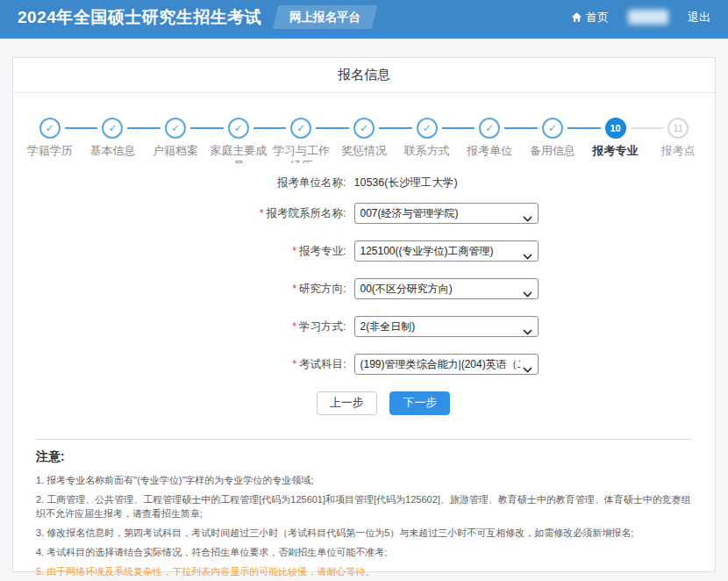 Image resolution: width=728 pixels, height=581 pixels. What do you see at coordinates (323, 364) in the screenshot?
I see `exam-subjects-label: 考试科目:` at bounding box center [323, 364].